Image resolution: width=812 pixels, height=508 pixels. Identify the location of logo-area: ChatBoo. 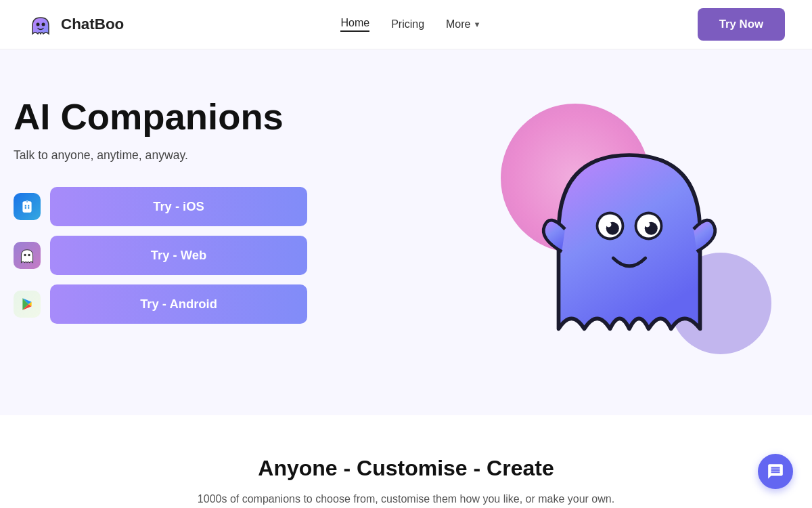
(76, 24).